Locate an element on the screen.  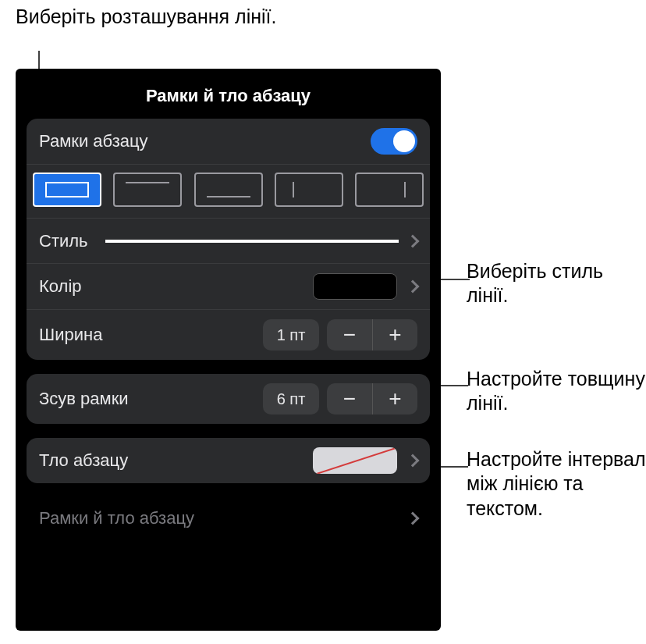
border-pos-bottom is located at coordinates (229, 190).